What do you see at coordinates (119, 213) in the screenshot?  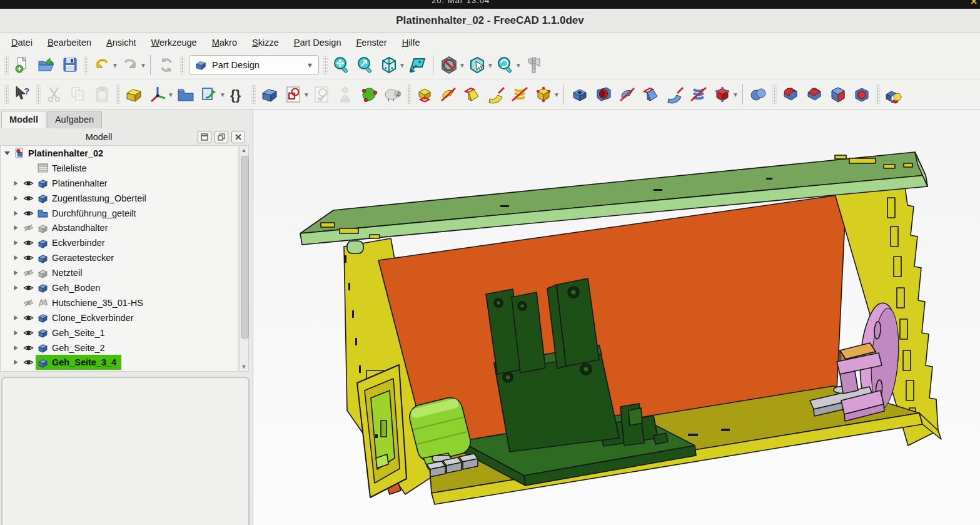 I see `tree-item-durchführung-geteilt: Durchführung_geteilt` at bounding box center [119, 213].